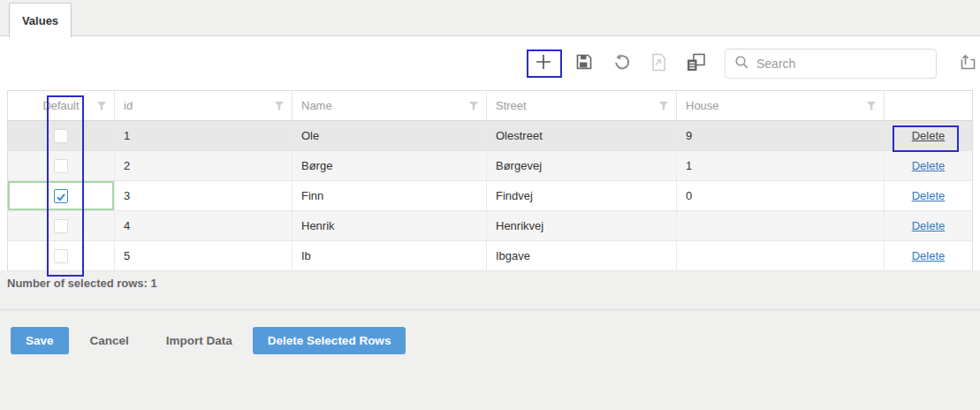 The image size is (980, 410). Describe the element at coordinates (742, 64) in the screenshot. I see `search-icon` at that location.